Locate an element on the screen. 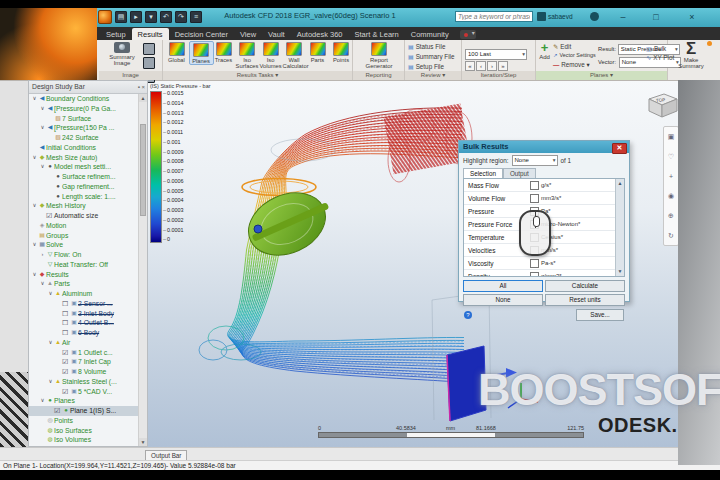 This screenshot has width=720, height=480. tree-item-automatic-size: ☑Automatic size is located at coordinates (84, 216).